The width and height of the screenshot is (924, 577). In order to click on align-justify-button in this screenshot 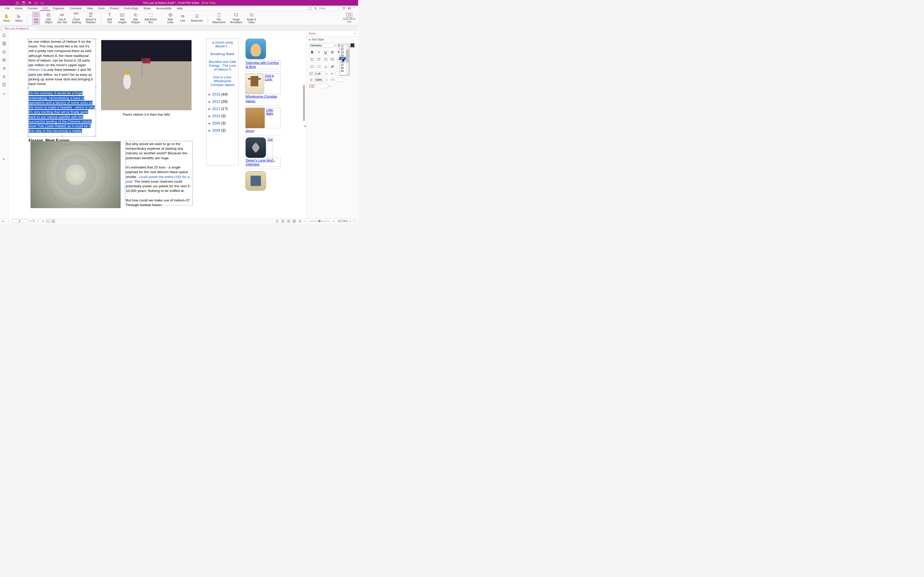, I will do `click(332, 59)`.